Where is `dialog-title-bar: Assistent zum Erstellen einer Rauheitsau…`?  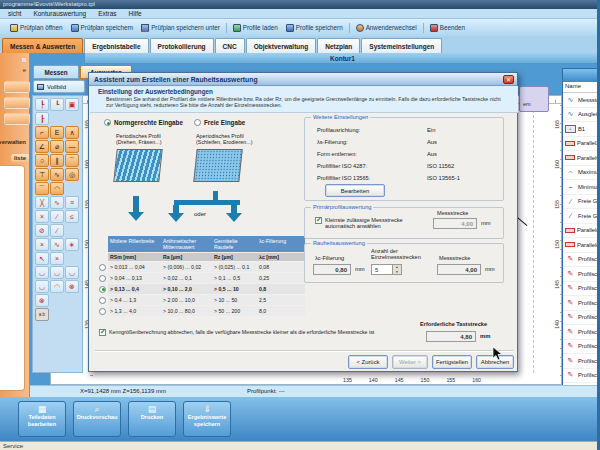 dialog-title-bar: Assistent zum Erstellen einer Rauheitsau… is located at coordinates (303, 80).